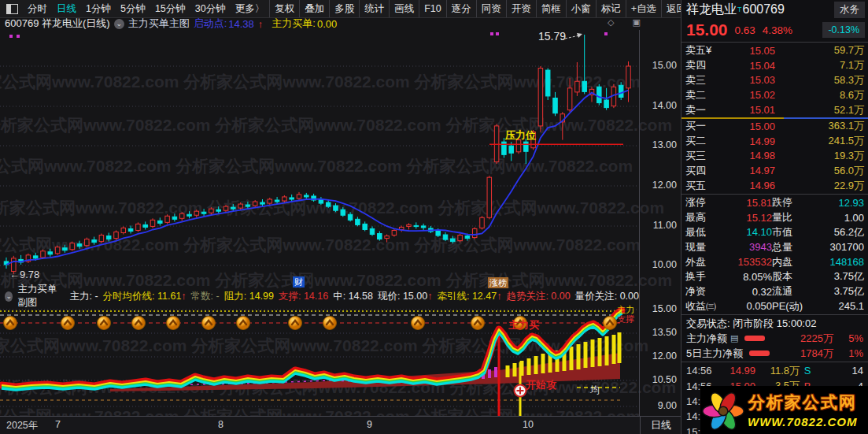  Describe the element at coordinates (658, 65) in the screenshot. I see `price-axis-label: 15.00` at that location.